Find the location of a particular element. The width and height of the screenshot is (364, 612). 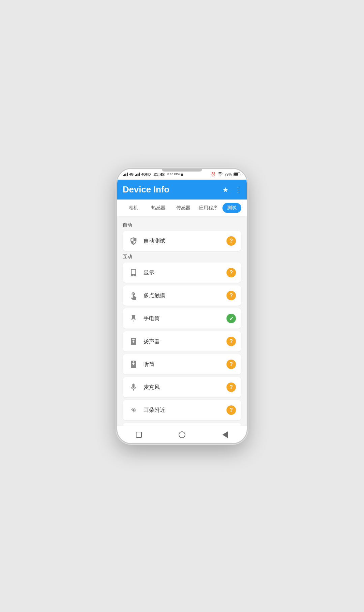

signal-icon2 is located at coordinates (138, 174).